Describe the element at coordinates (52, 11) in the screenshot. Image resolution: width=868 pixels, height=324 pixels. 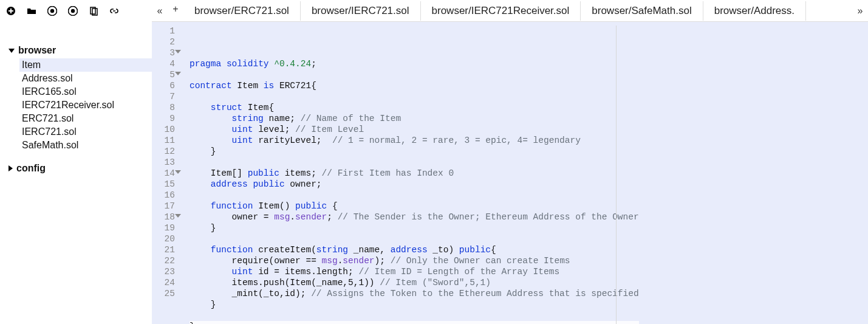
I see `github-icon` at that location.